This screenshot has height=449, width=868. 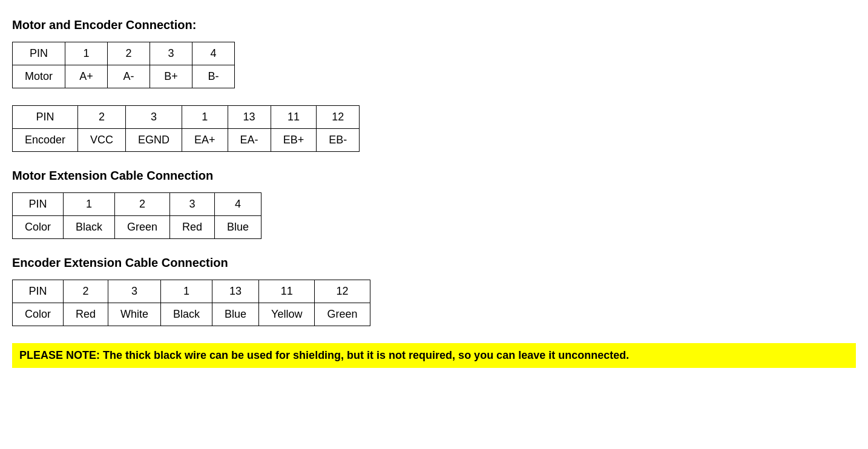 What do you see at coordinates (102, 117) in the screenshot?
I see `enc-header-2: 2` at bounding box center [102, 117].